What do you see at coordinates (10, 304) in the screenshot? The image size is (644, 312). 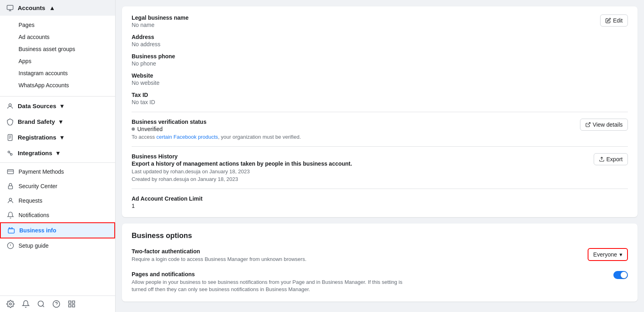 I see `settings-icon` at bounding box center [10, 304].